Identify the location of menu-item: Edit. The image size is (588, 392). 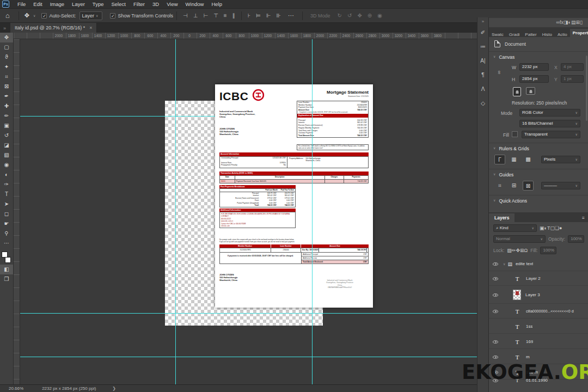
(38, 4).